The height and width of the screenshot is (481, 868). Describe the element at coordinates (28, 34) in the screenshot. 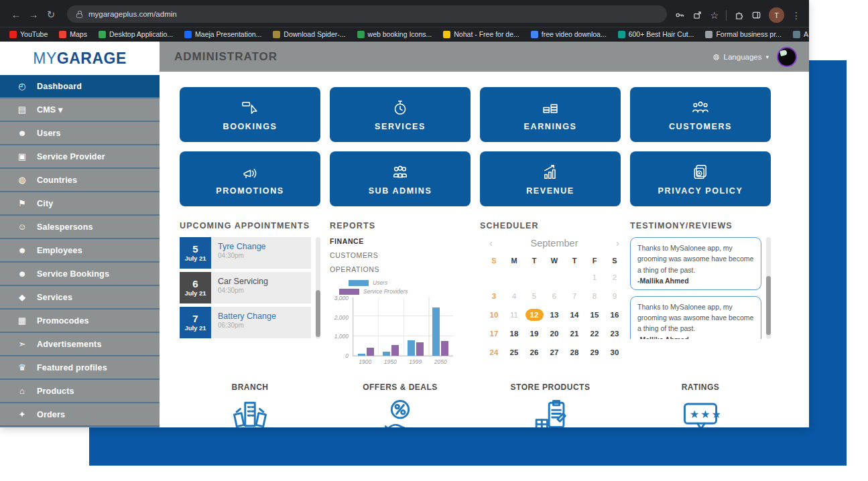

I see `bookmark-item: YouTube` at that location.